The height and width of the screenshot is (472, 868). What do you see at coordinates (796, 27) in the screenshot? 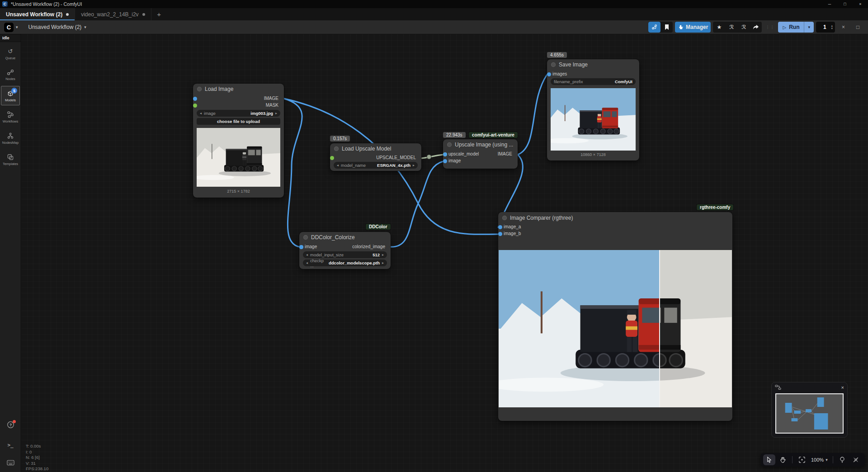
I see `run-button: ▷ Run ▾` at bounding box center [796, 27].